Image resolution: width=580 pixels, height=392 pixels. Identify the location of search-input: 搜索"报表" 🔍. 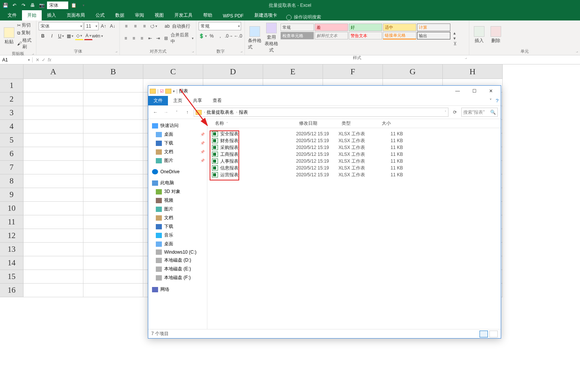
(480, 112).